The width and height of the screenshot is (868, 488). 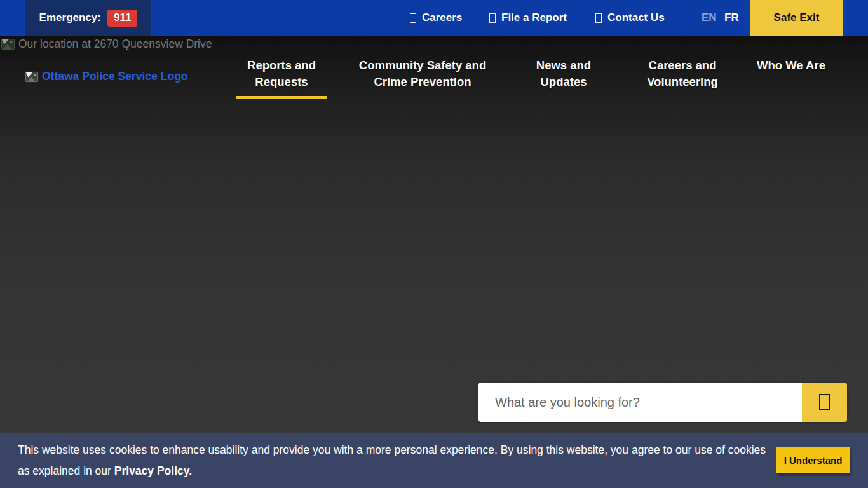 What do you see at coordinates (663, 402) in the screenshot?
I see `site-search` at bounding box center [663, 402].